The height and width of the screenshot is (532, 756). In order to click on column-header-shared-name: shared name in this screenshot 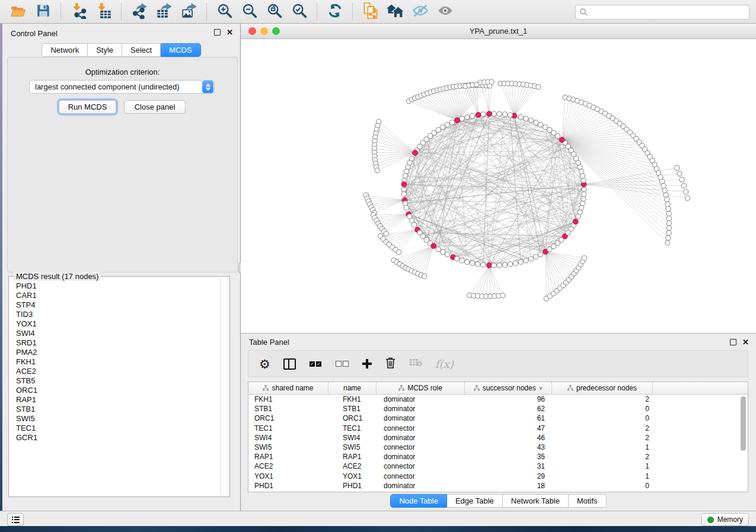, I will do `click(288, 388)`.